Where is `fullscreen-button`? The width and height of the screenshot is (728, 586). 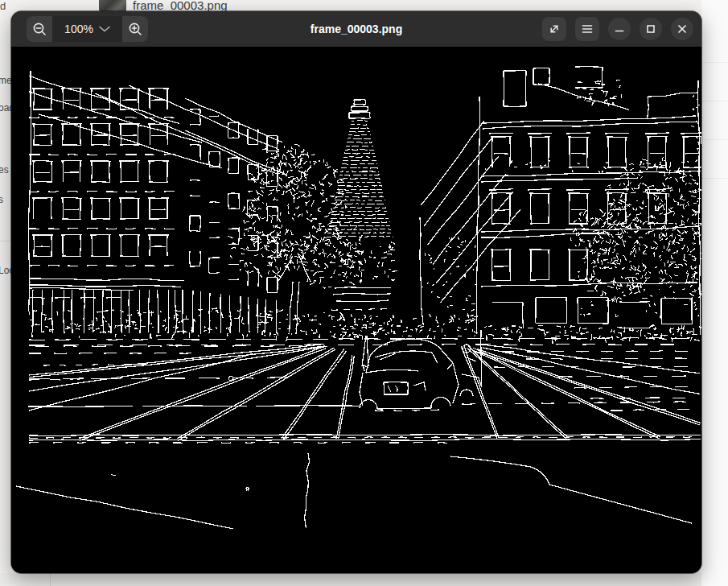
fullscreen-button is located at coordinates (554, 29).